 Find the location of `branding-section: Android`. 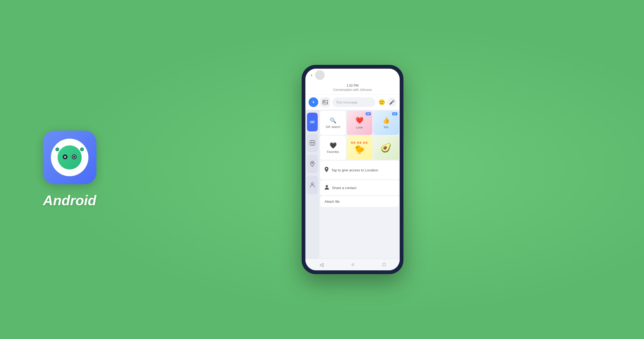

branding-section: Android is located at coordinates (70, 170).